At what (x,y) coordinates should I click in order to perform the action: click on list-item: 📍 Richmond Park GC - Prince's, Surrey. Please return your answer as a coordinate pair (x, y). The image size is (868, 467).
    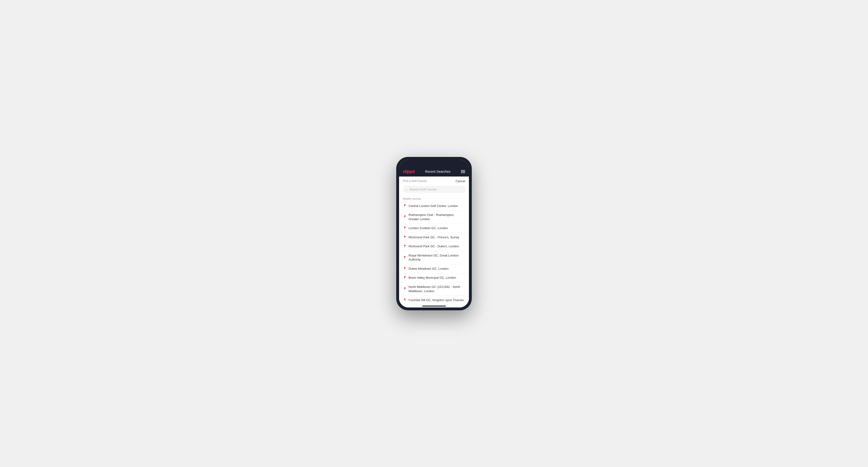
    Looking at the image, I should click on (434, 238).